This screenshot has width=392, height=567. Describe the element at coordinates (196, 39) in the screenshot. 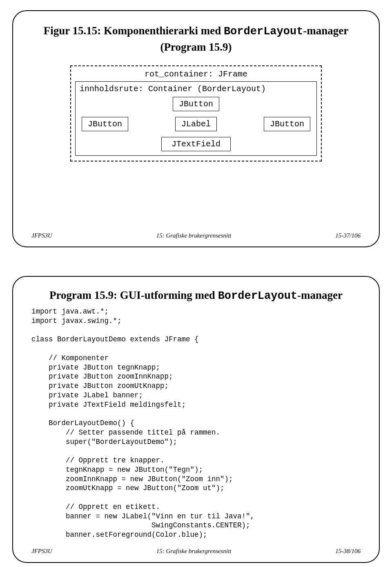

I see `slide-1-title: Figur 15.15: Komponenthierarki med Borde…` at that location.